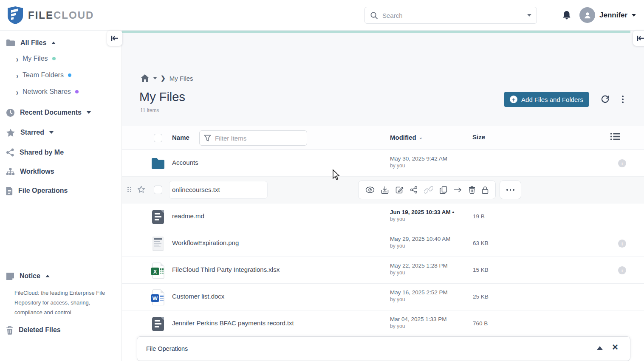 This screenshot has height=361, width=644. I want to click on copy-link-icon, so click(429, 190).